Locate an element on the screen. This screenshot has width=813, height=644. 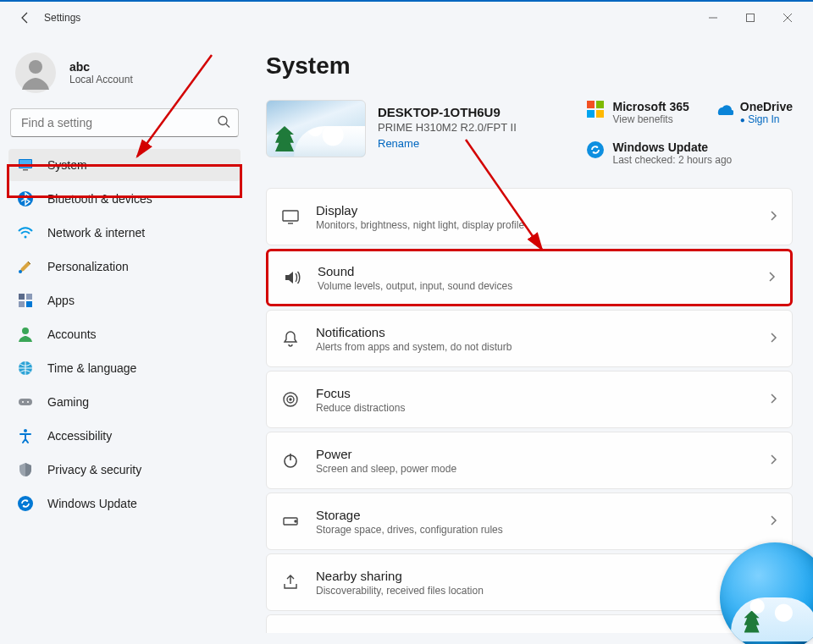
sidebar-item-gaming: Gaming is located at coordinates (124, 402).